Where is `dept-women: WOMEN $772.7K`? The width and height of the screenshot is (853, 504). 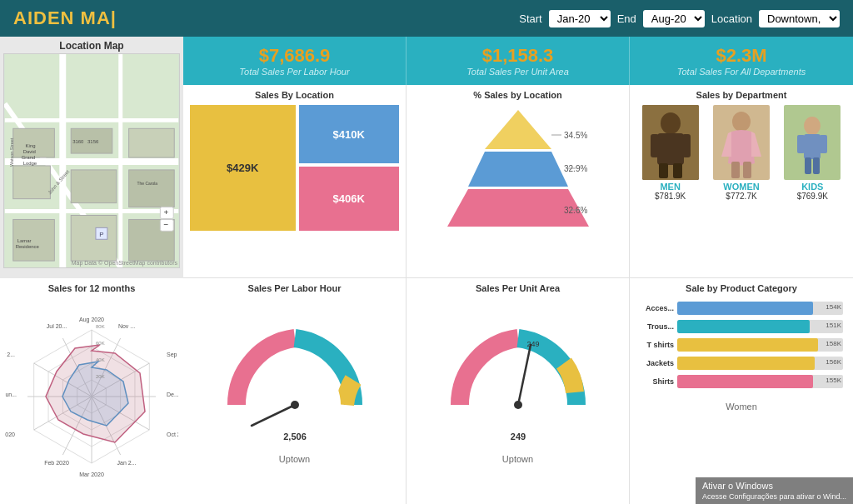 dept-women: WOMEN $772.7K is located at coordinates (741, 153).